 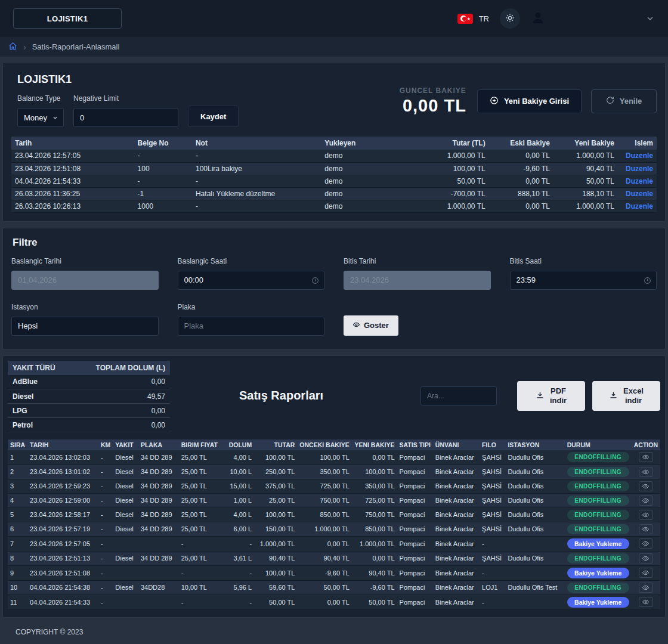 What do you see at coordinates (624, 101) in the screenshot?
I see `refresh-button: Yenile` at bounding box center [624, 101].